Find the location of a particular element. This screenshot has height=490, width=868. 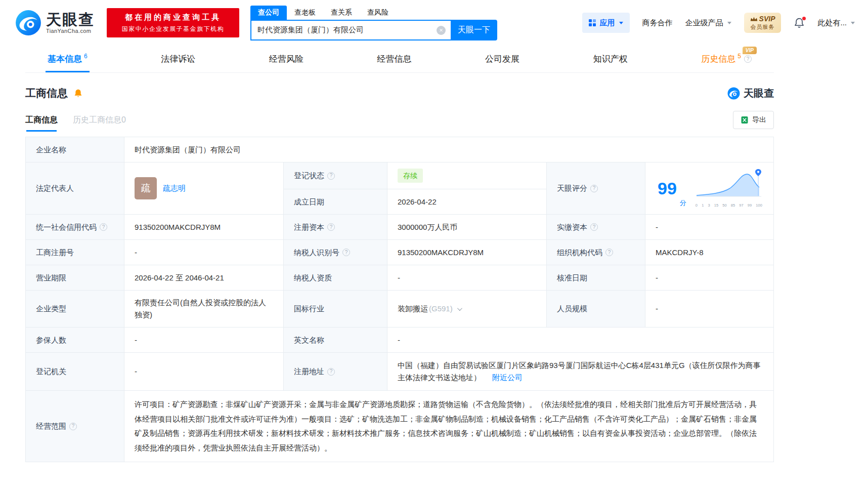

watermark-label: 天眼查 is located at coordinates (759, 93).